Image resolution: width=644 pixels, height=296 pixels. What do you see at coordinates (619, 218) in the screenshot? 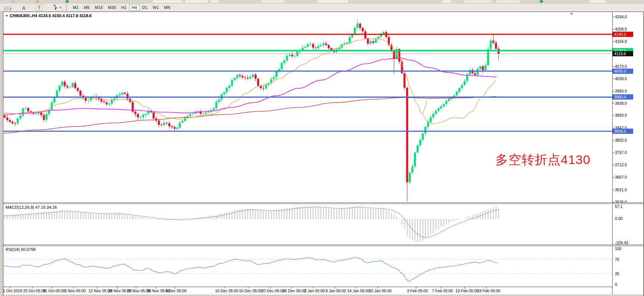
I see `macd-axis-label: 0.00` at bounding box center [619, 218].